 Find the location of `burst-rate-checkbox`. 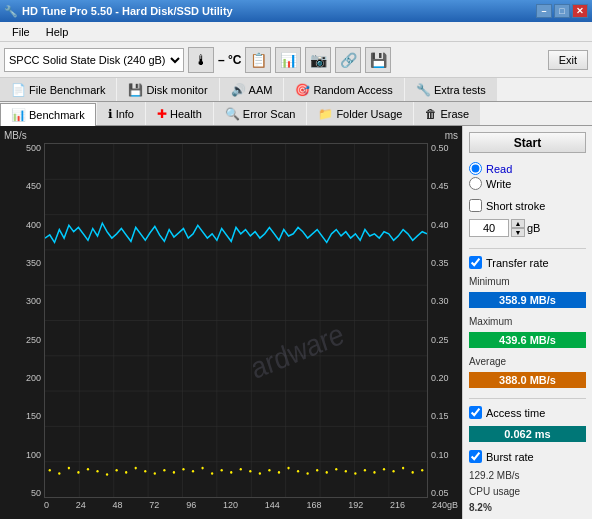

burst-rate-checkbox is located at coordinates (476, 456).